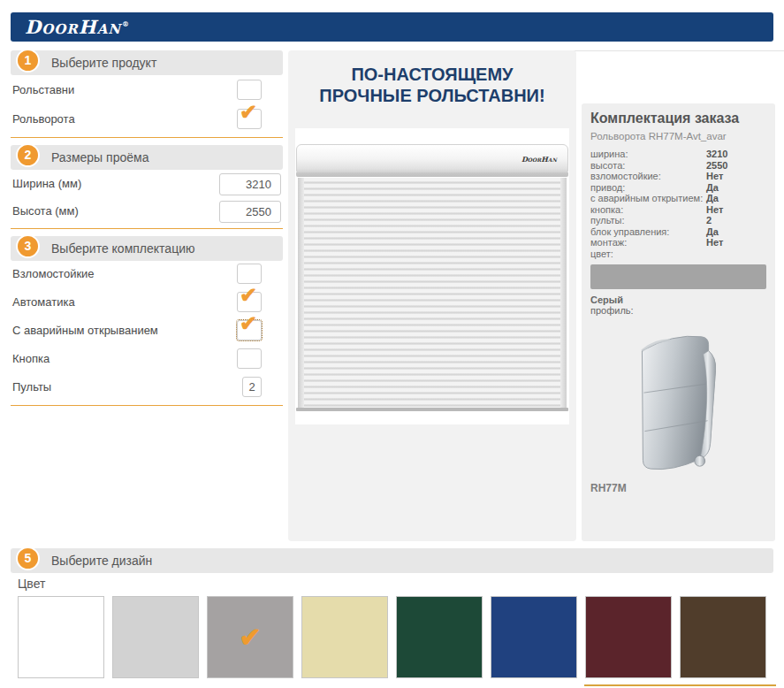 This screenshot has width=784, height=688. I want to click on option-row-avtomatika: Автоматика ✔, so click(148, 302).